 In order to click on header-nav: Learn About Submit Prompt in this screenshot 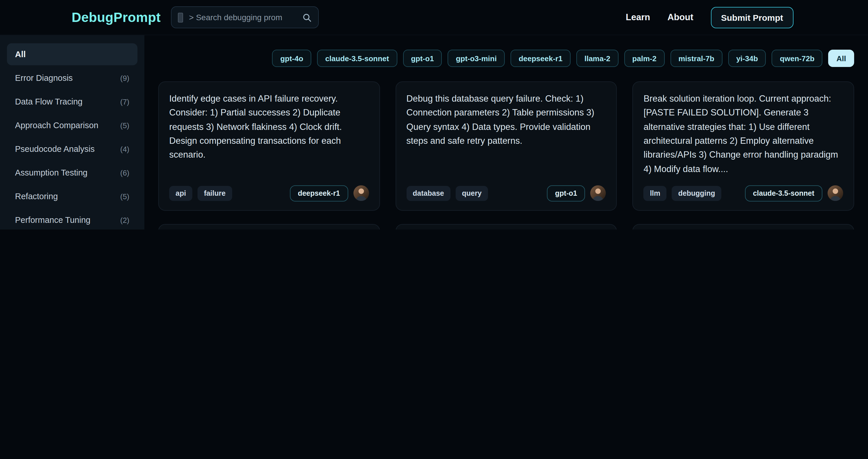, I will do `click(710, 18)`.